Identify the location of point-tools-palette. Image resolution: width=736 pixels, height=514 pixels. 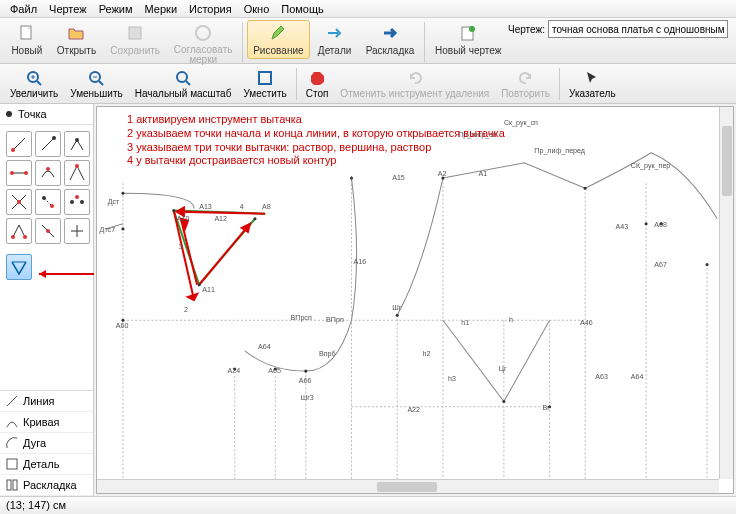
(46, 188).